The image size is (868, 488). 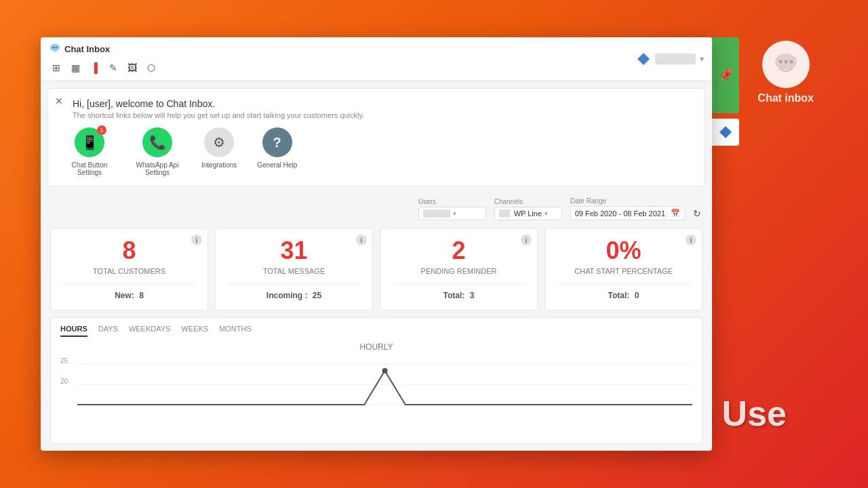 What do you see at coordinates (376, 60) in the screenshot?
I see `topbar: Chat Inbox ⊞ ▦ ▐ ✎ 🖼 ⬡ ▾` at bounding box center [376, 60].